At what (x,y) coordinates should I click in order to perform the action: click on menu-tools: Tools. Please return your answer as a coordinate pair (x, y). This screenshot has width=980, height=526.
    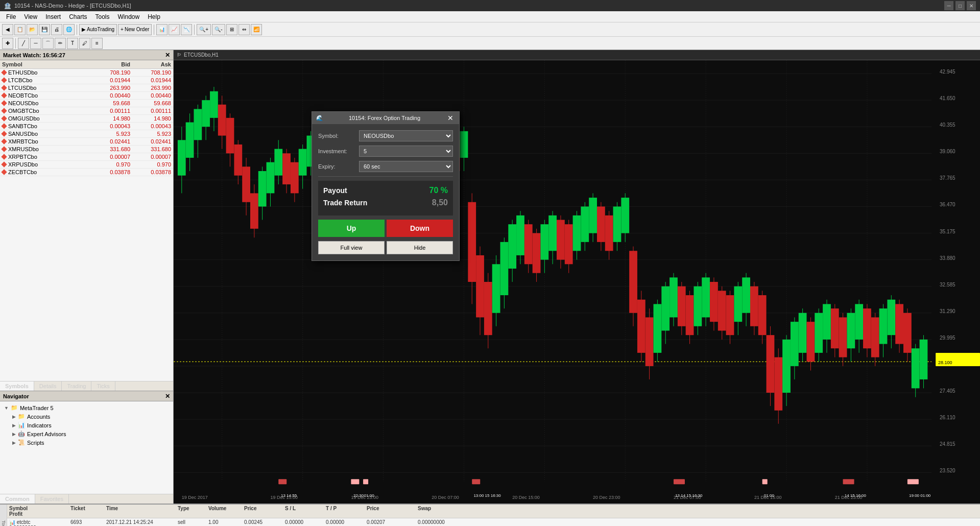
    Looking at the image, I should click on (103, 17).